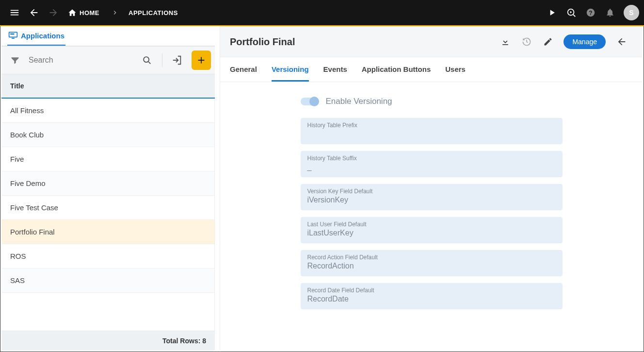  What do you see at coordinates (585, 42) in the screenshot?
I see `manage-button: Manage` at bounding box center [585, 42].